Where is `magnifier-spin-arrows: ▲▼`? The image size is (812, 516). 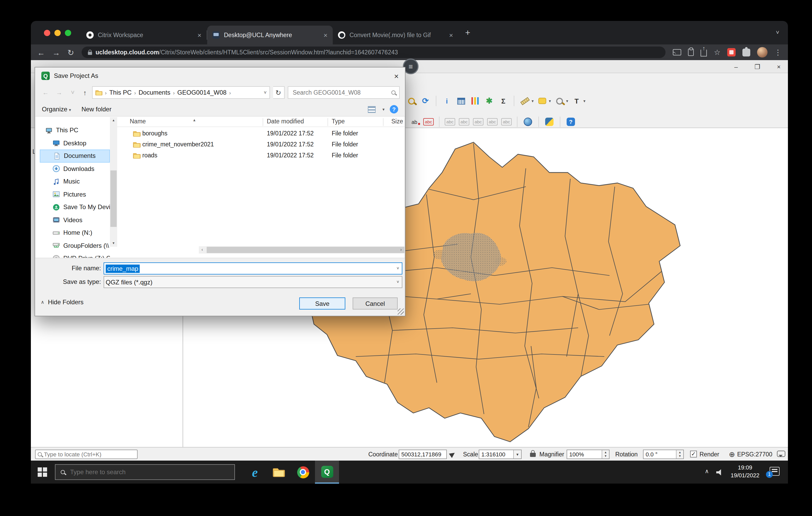
magnifier-spin-arrows: ▲▼ is located at coordinates (605, 454).